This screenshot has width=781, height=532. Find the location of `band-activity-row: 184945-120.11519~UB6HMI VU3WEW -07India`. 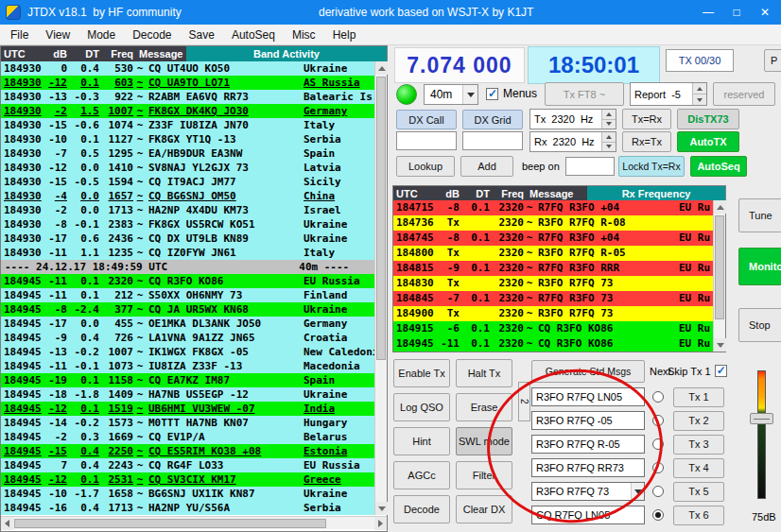

band-activity-row: 184945-120.11519~UB6HMI VU3WEW -07India is located at coordinates (187, 408).